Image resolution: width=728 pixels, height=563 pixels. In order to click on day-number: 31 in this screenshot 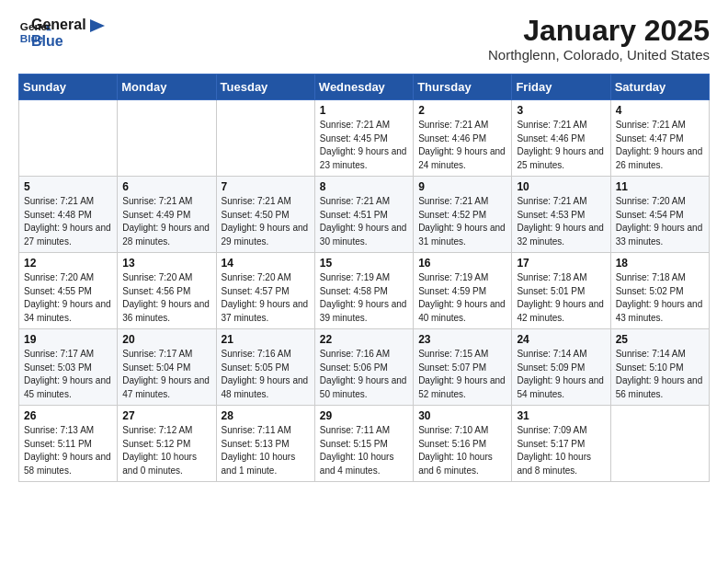, I will do `click(561, 416)`.